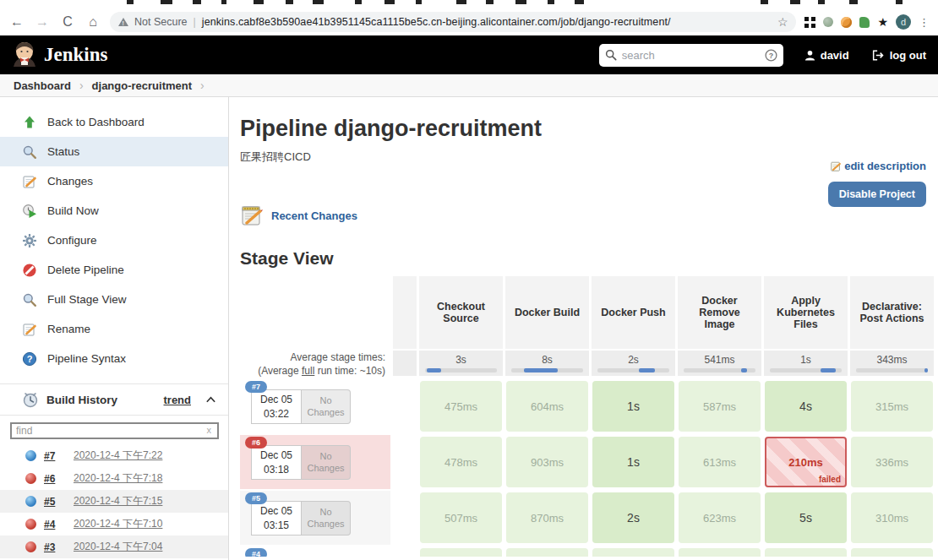 This screenshot has height=560, width=938. Describe the element at coordinates (55, 525) in the screenshot. I see `build-link: #4` at that location.